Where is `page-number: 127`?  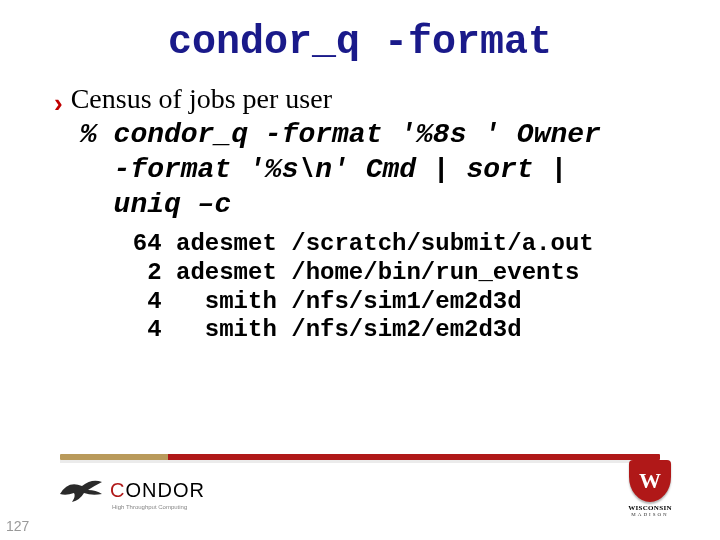
page-number: 127 is located at coordinates (18, 526).